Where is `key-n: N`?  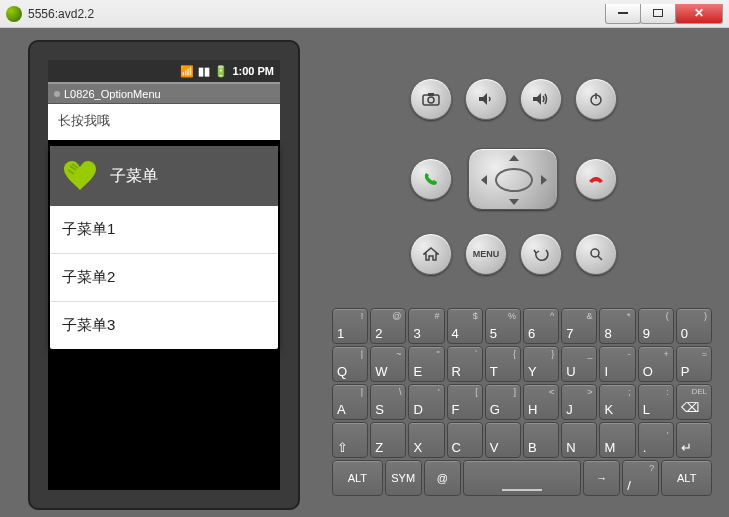 key-n: N is located at coordinates (579, 440).